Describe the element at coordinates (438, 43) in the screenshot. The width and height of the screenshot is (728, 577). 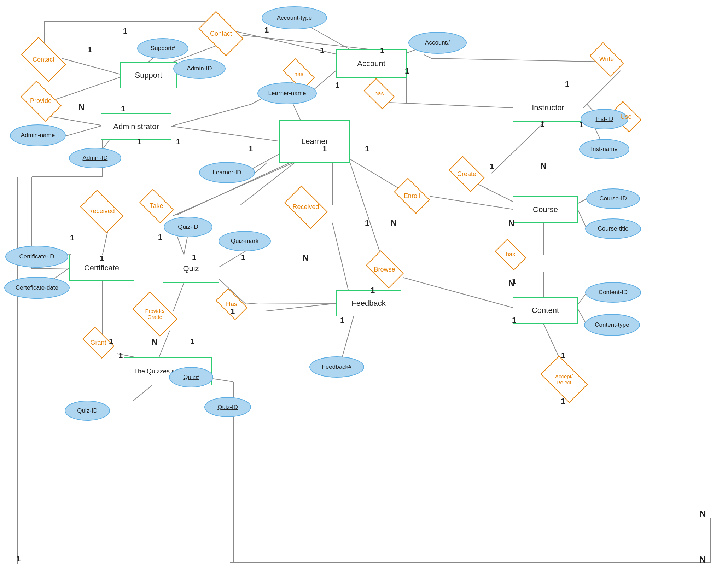
I see `attr-account-num: Account#` at that location.